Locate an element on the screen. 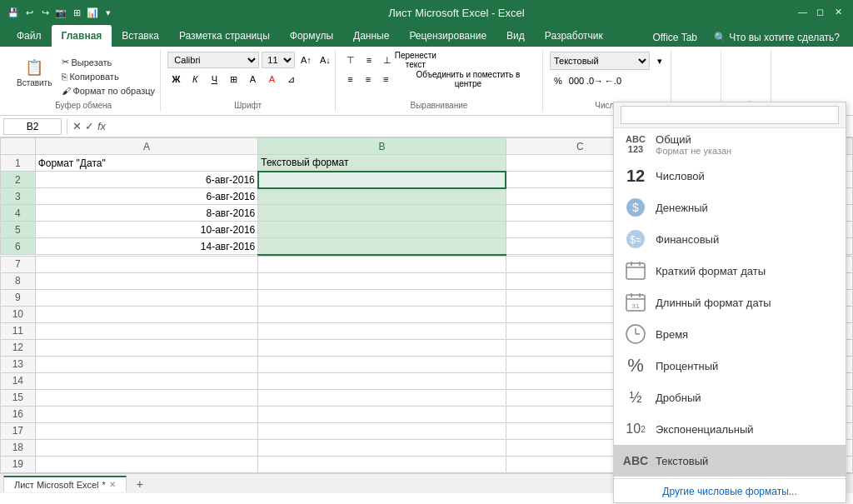 The width and height of the screenshot is (853, 504). cell-a6: 14-авг-2016 is located at coordinates (147, 247).